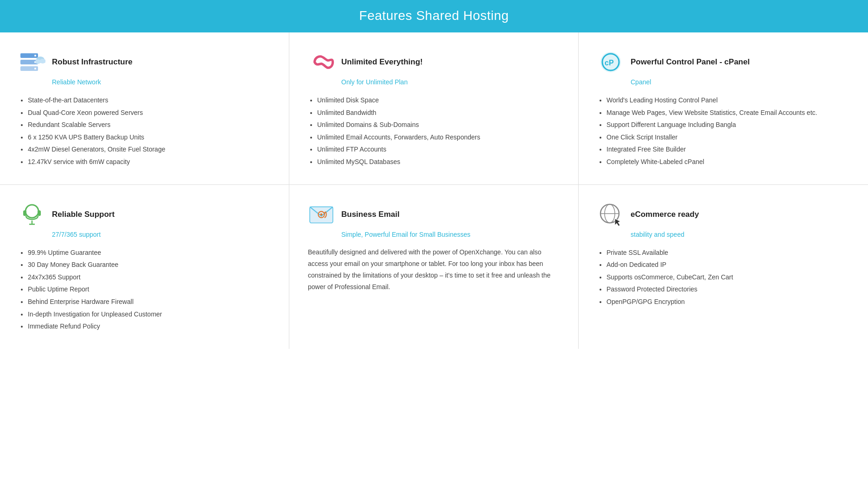  Describe the element at coordinates (439, 125) in the screenshot. I see `list-item: Unlimited Domains & Sub-Domains` at that location.